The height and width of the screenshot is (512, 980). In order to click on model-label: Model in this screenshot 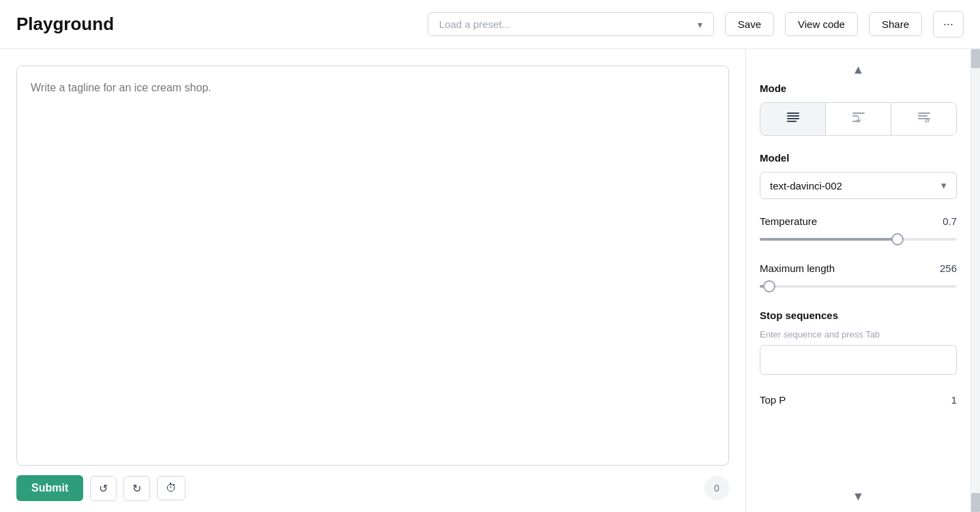, I will do `click(858, 158)`.